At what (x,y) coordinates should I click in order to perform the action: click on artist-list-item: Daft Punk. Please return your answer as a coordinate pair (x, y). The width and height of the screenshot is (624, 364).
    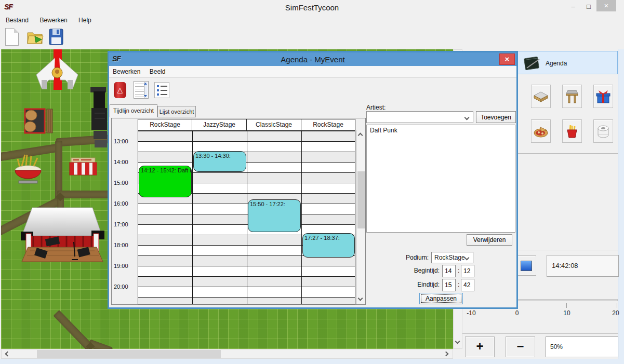
    Looking at the image, I should click on (441, 130).